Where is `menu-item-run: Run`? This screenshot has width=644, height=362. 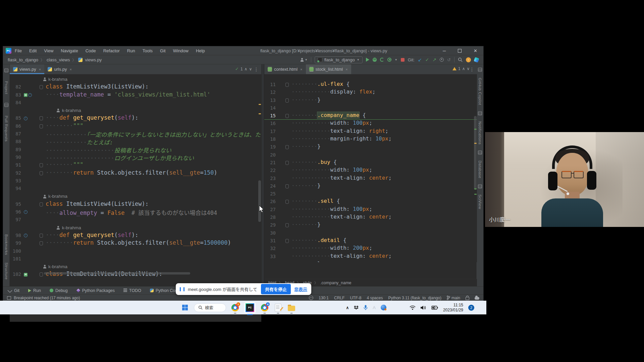
menu-item-run: Run is located at coordinates (131, 51).